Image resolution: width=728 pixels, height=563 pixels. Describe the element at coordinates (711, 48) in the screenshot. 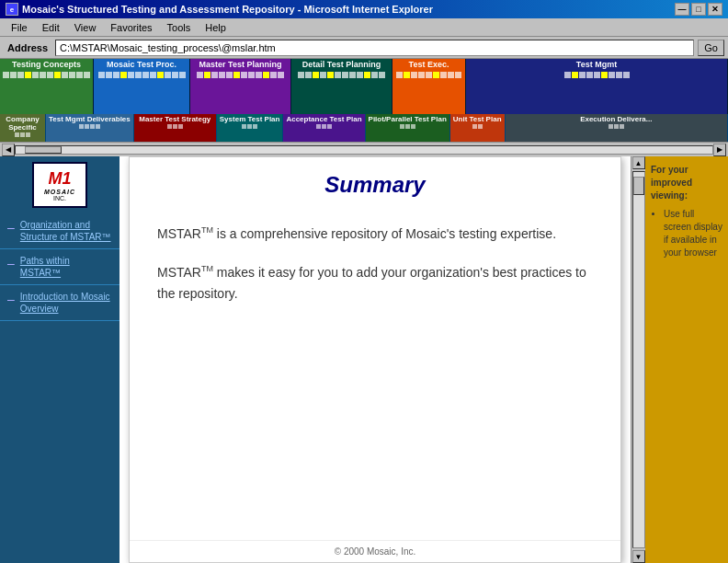

I see `go-button: Go` at that location.